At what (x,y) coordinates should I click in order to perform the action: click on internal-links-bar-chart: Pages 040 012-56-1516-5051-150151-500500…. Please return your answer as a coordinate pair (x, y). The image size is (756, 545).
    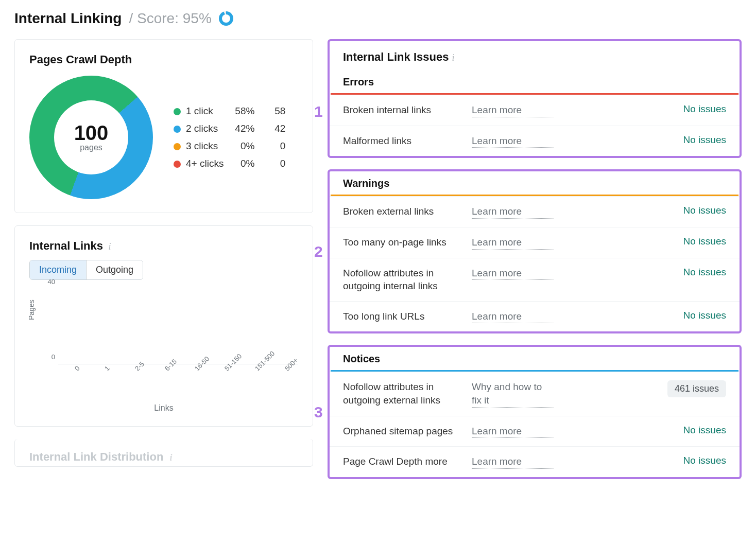
    Looking at the image, I should click on (164, 336).